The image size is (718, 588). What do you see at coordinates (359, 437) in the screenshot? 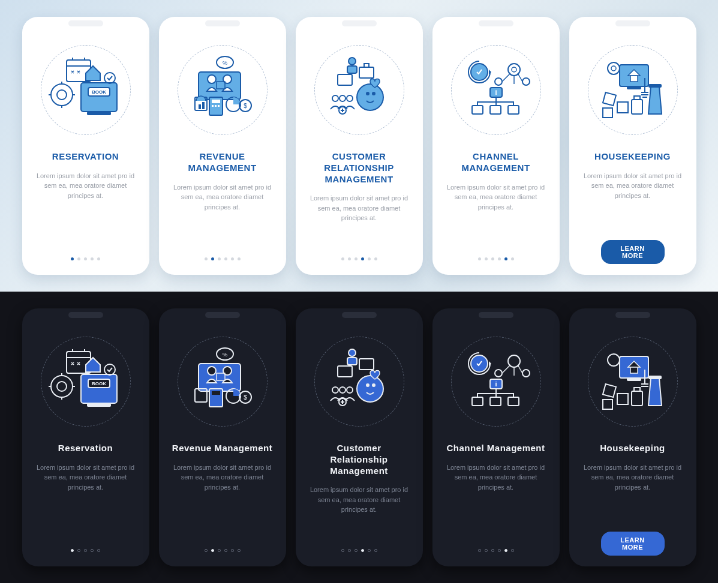
I see `onboarding-card-crm-dark: Customer Relationship Management Lorem i…` at bounding box center [359, 437].